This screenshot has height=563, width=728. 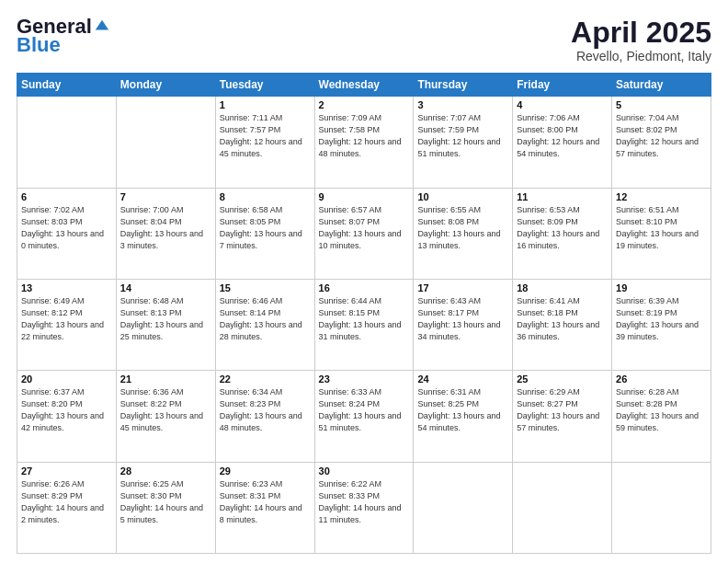 I want to click on day-number: 23, so click(x=364, y=379).